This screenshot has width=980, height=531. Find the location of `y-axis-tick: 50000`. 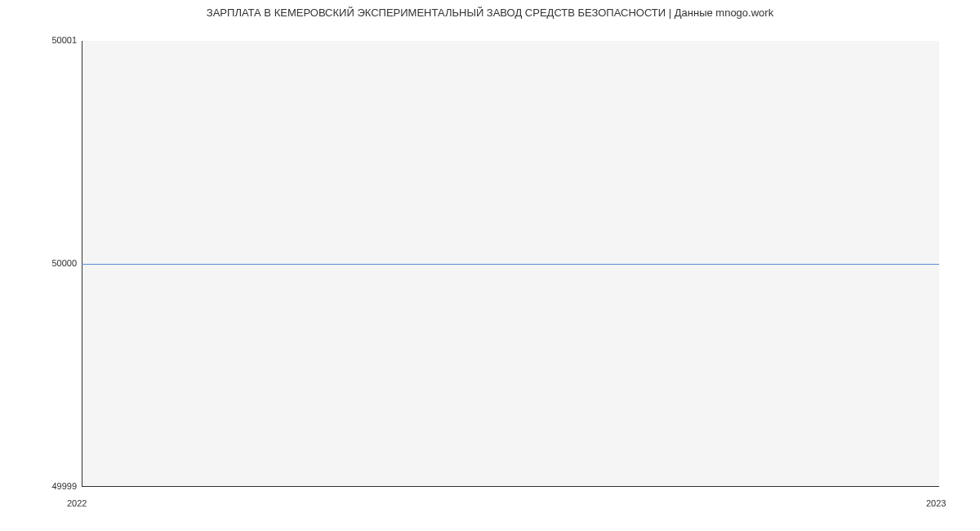

y-axis-tick: 50000 is located at coordinates (52, 263).